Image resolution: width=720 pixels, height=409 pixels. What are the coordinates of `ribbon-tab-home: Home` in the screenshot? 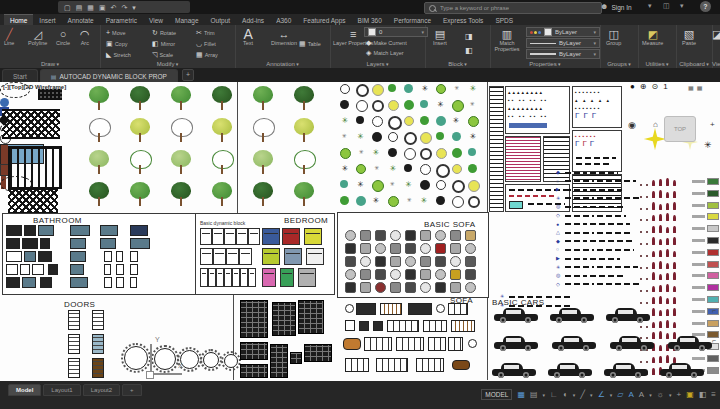 It's located at (18, 20).